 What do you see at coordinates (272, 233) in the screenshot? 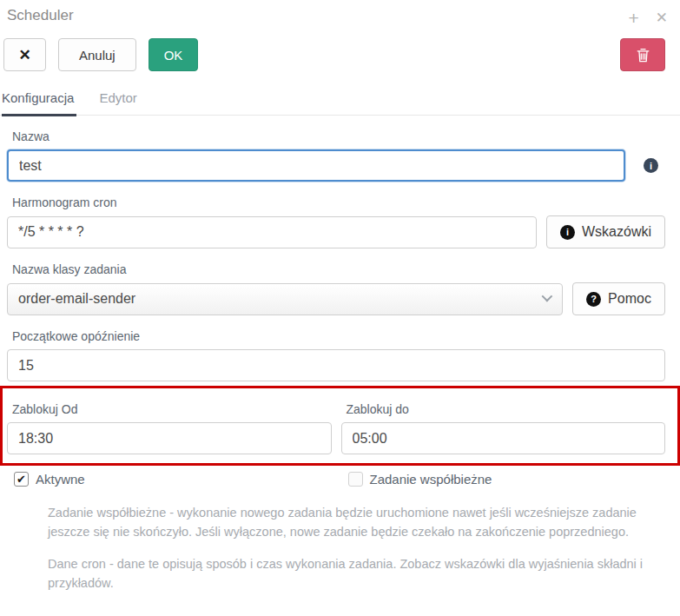
I see `cron-input` at bounding box center [272, 233].